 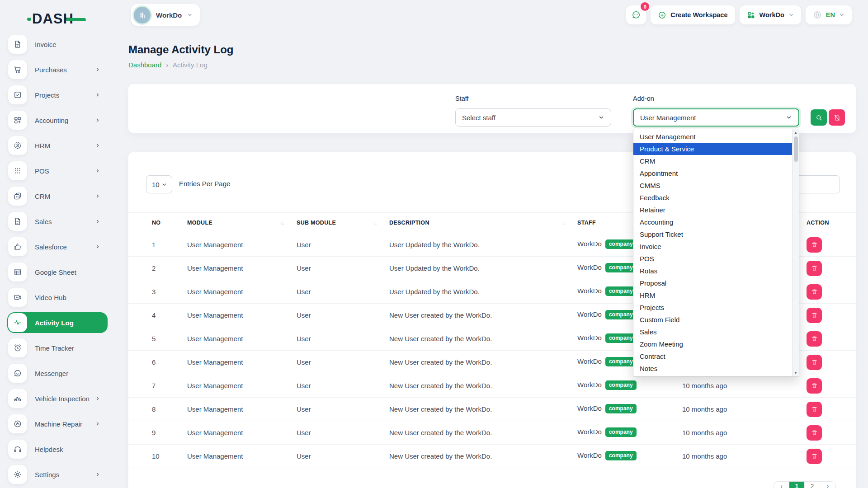 What do you see at coordinates (796, 253) in the screenshot?
I see `dropdown-scrollbar: ▲ ▼` at bounding box center [796, 253].